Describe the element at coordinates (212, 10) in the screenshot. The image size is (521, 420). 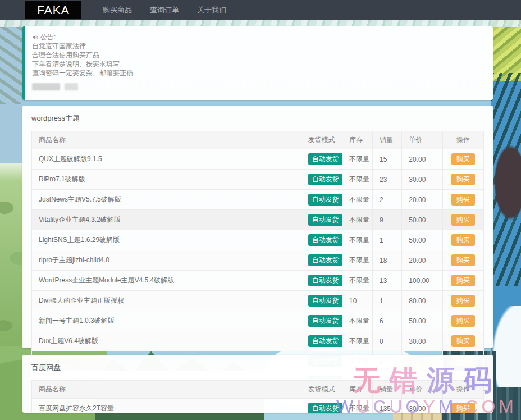
I see `nav-link-about-us: 关于我们` at that location.